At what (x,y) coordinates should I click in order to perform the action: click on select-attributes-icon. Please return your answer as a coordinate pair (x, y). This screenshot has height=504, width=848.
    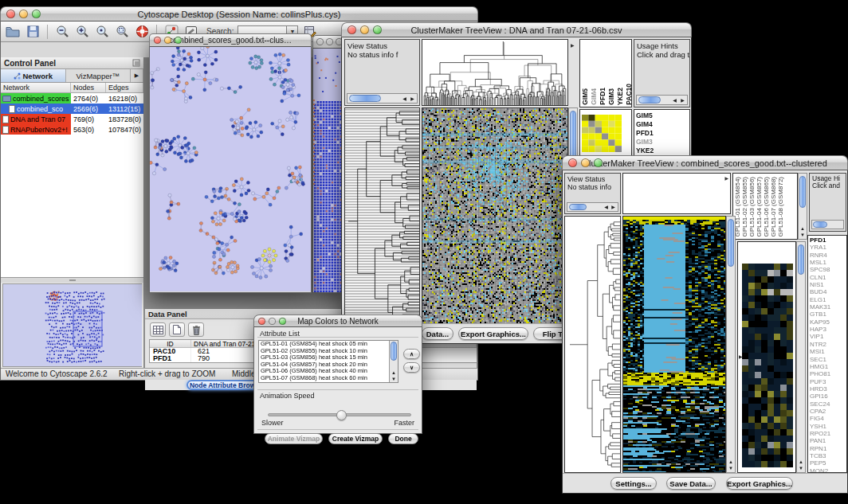
    Looking at the image, I should click on (158, 330).